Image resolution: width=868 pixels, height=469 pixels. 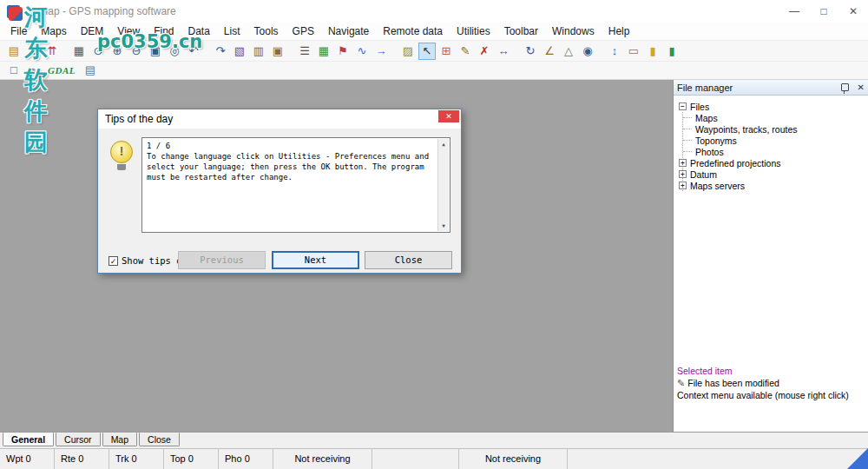 What do you see at coordinates (279, 119) in the screenshot?
I see `dialog-title-bar: Tips of the day ✕` at bounding box center [279, 119].